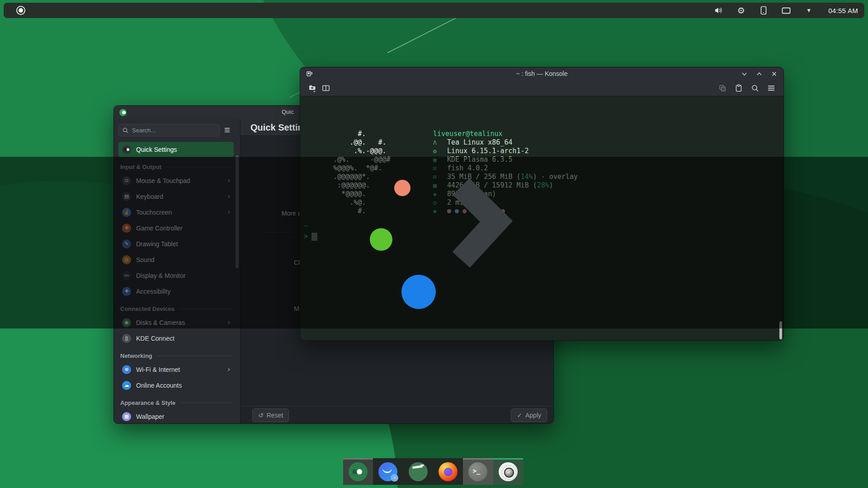  Describe the element at coordinates (176, 309) in the screenshot. I see `sidebar-section-connected-devices: Connected Devices` at that location.